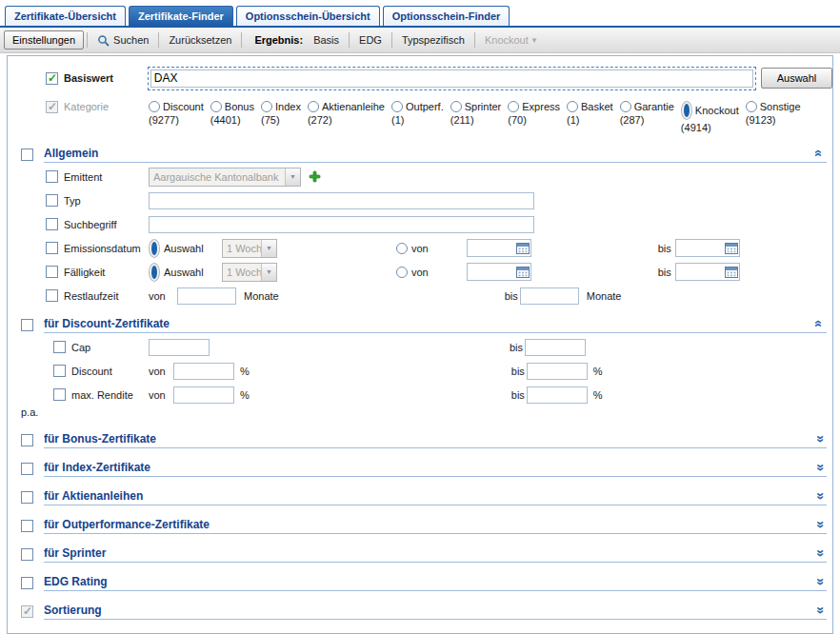 Image resolution: width=840 pixels, height=634 pixels. I want to click on emissionsdatum-auswahl-radio: Auswahl, so click(185, 248).